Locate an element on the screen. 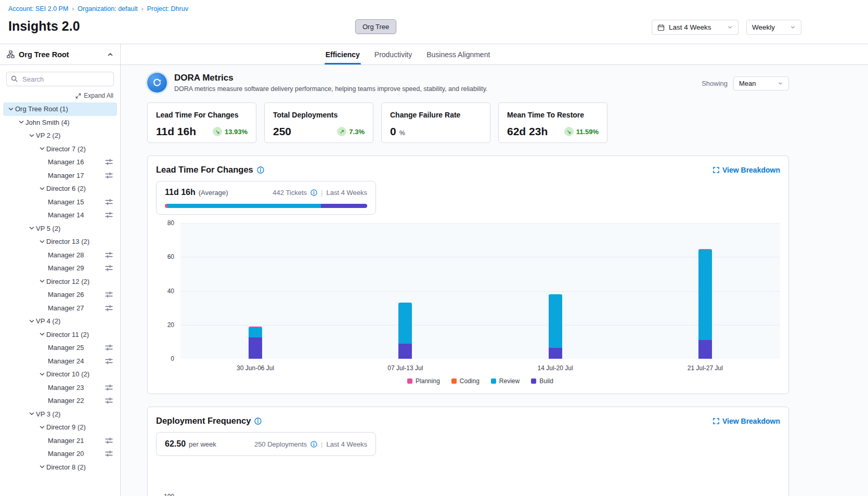 The height and width of the screenshot is (496, 868). legend-item-planning: Planning is located at coordinates (423, 381).